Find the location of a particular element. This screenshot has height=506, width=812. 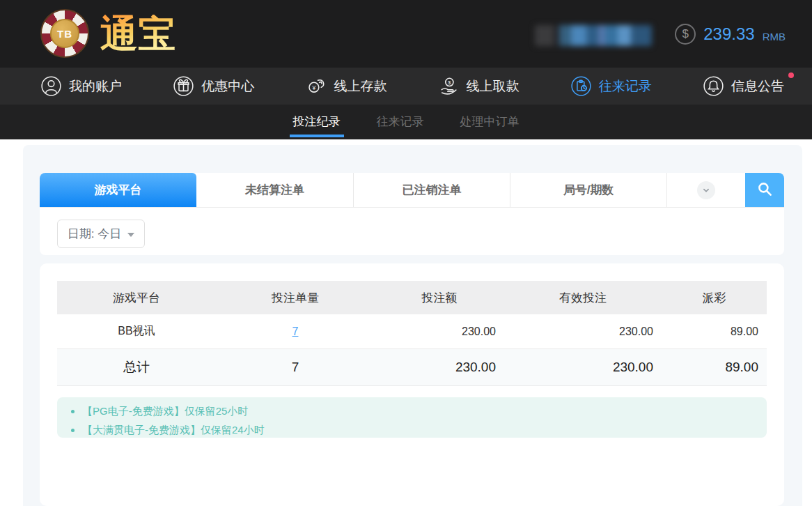

subnav-tab-label: 处理中订单 is located at coordinates (490, 121).